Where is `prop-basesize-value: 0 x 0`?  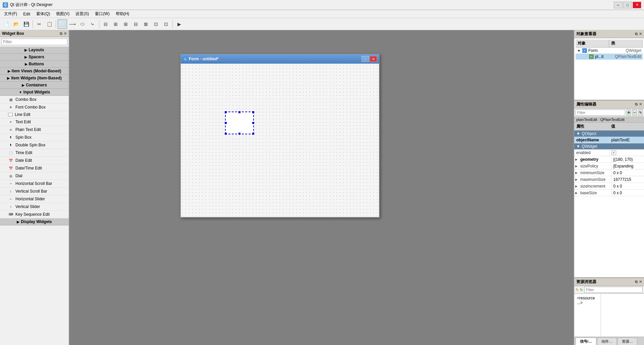 prop-basesize-value: 0 x 0 is located at coordinates (628, 193).